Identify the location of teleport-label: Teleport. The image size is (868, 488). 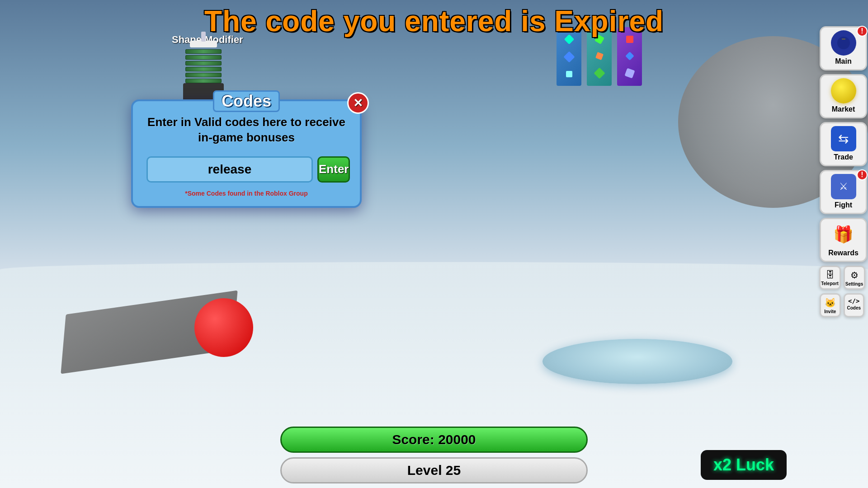
(830, 284).